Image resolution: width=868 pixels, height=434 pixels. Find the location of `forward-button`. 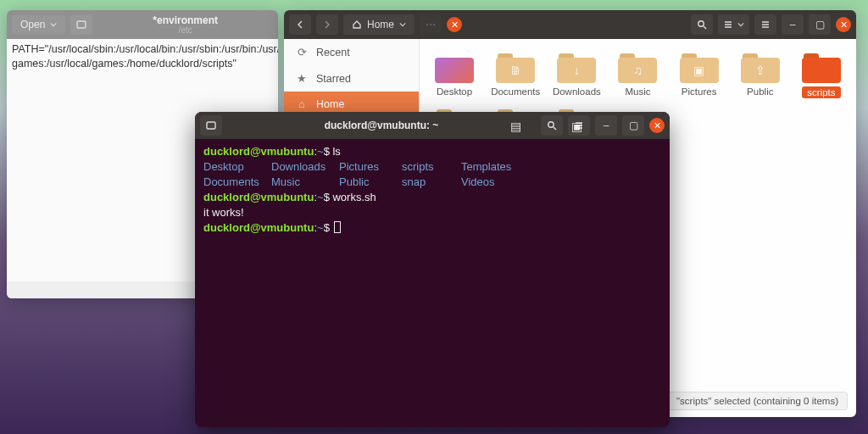

forward-button is located at coordinates (327, 25).